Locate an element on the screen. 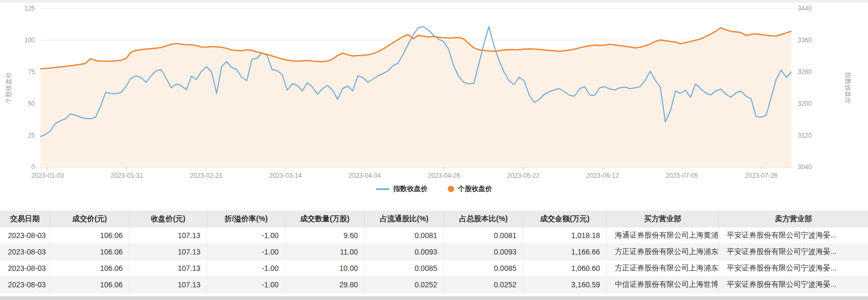  y-right-tick-label: 3280 is located at coordinates (805, 72).